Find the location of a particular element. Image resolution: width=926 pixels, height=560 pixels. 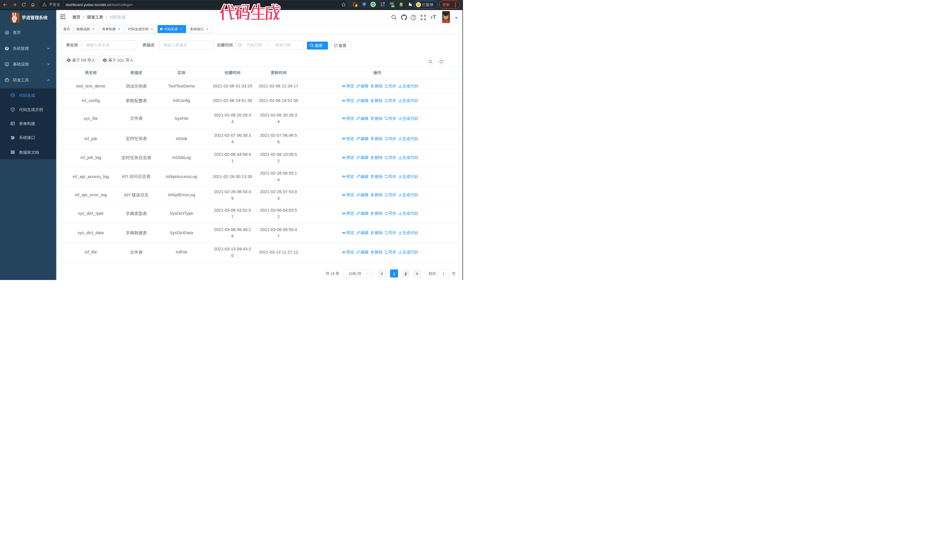

svg-text: on is located at coordinates (393, 6).